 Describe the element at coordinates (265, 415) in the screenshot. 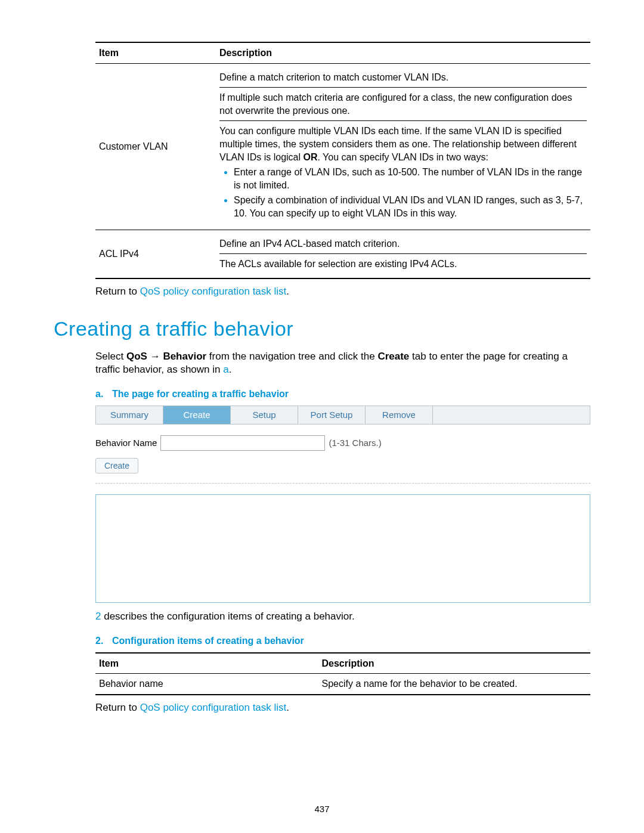

I see `tab-setup: Setup` at that location.